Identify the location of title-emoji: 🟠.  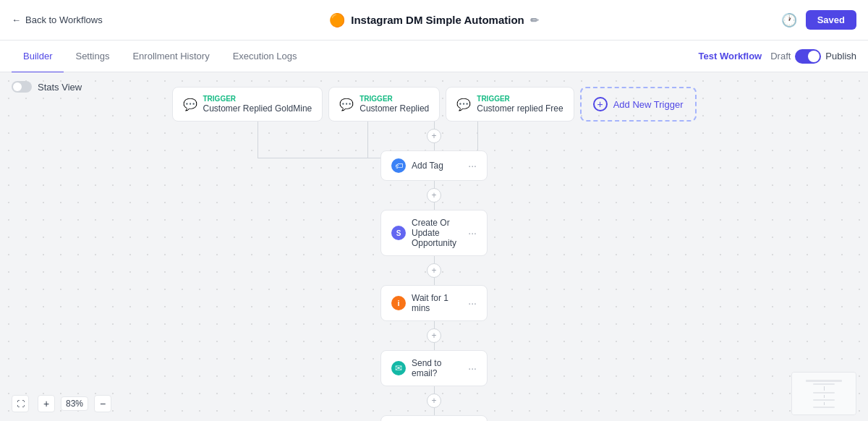
(337, 20).